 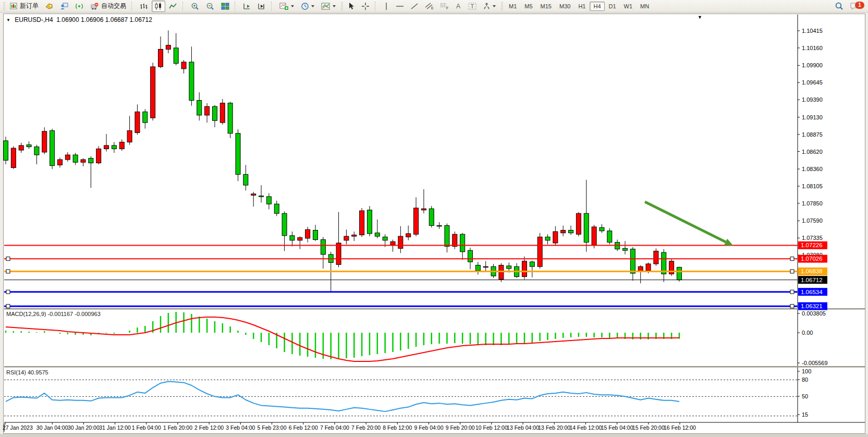 I want to click on timeframe-group: M1M5M15M30H1H4D1W1MN, so click(x=579, y=6).